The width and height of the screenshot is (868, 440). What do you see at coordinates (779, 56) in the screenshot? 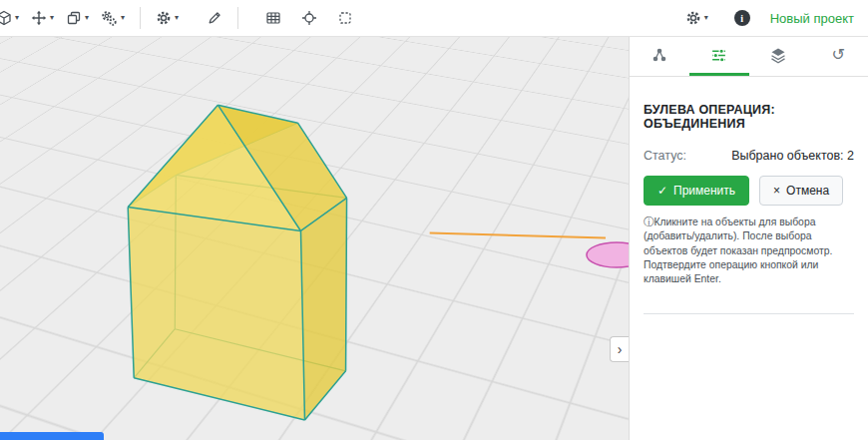
I see `tab-layers` at bounding box center [779, 56].